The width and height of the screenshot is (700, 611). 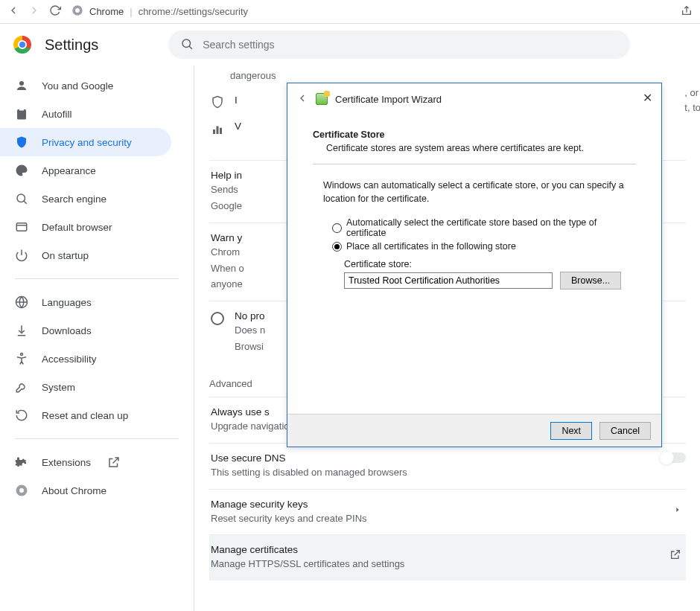 What do you see at coordinates (474, 99) in the screenshot?
I see `dialog-titlebar: Certificate Import Wizard ✕` at bounding box center [474, 99].